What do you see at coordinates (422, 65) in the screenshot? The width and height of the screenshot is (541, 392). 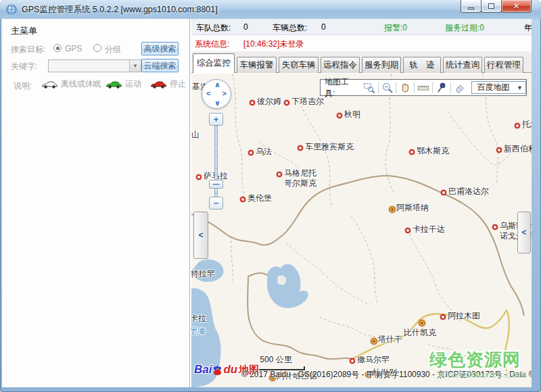 I see `tab-track: 轨 迹` at bounding box center [422, 65].